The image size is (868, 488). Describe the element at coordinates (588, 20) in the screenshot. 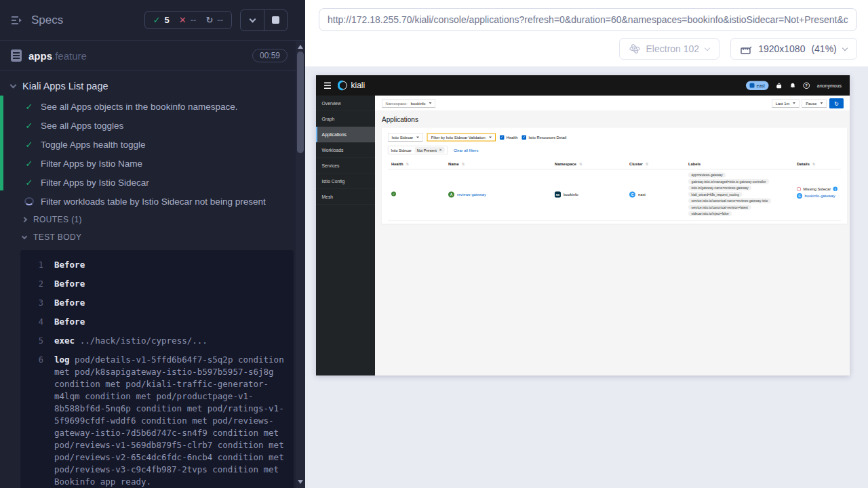

I see `url-input: http://172.18.255.70/kiali/console/appli…` at that location.